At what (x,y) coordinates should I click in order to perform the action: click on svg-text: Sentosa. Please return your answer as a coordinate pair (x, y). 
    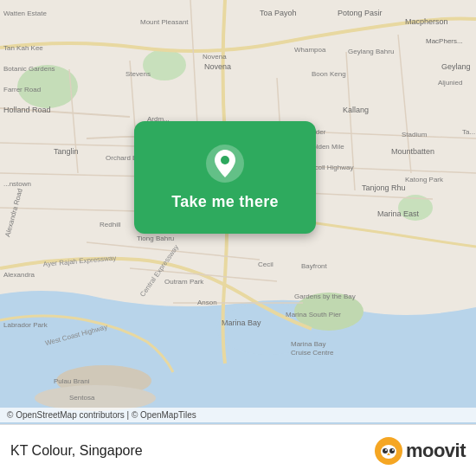
    Looking at the image, I should click on (82, 398).